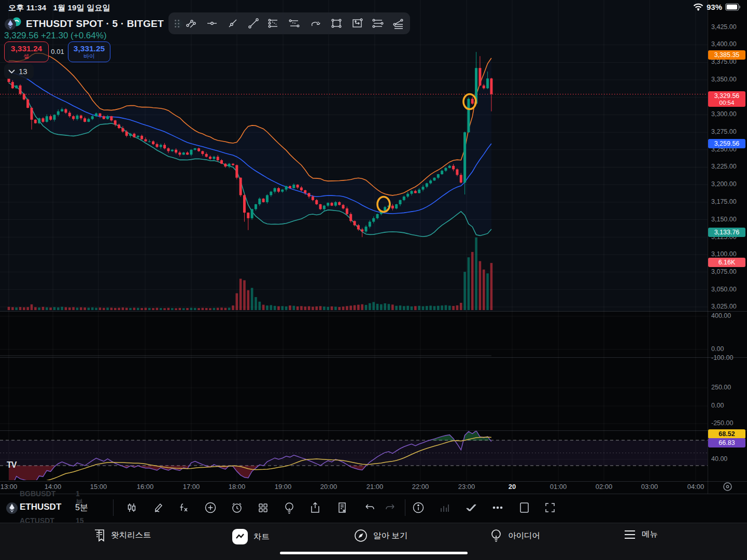  What do you see at coordinates (399, 23) in the screenshot?
I see `polyline-icon` at bounding box center [399, 23].